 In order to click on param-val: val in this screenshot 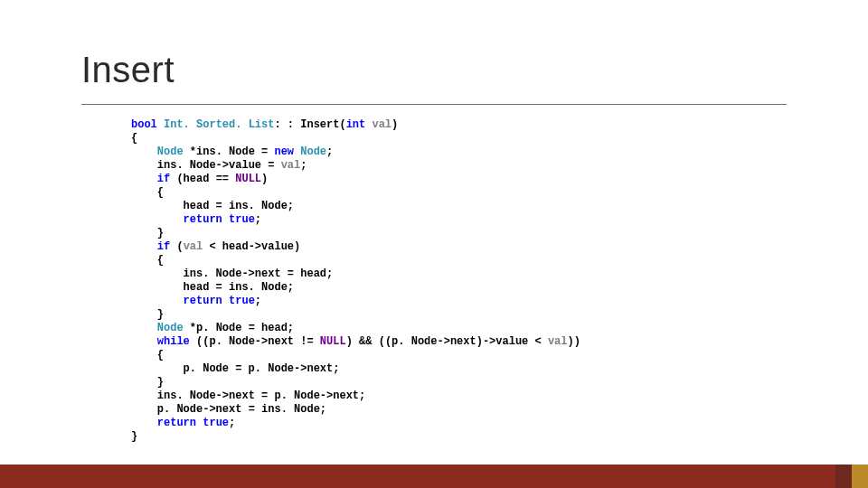, I will do `click(382, 125)`.